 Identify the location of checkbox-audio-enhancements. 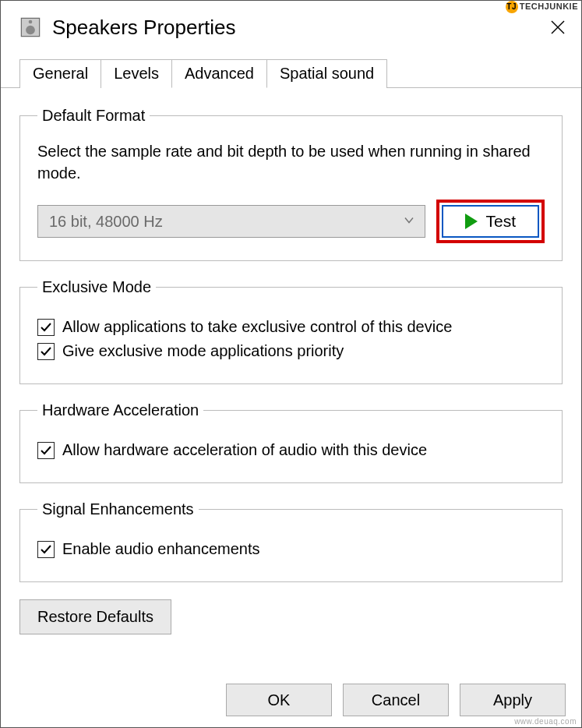
(46, 550).